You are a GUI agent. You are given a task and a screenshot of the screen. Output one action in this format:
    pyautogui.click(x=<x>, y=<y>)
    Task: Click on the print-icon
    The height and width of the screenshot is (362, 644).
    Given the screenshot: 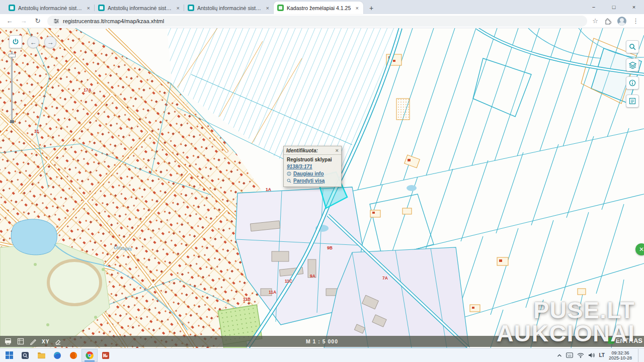 What is the action you would take?
    pyautogui.click(x=8, y=341)
    